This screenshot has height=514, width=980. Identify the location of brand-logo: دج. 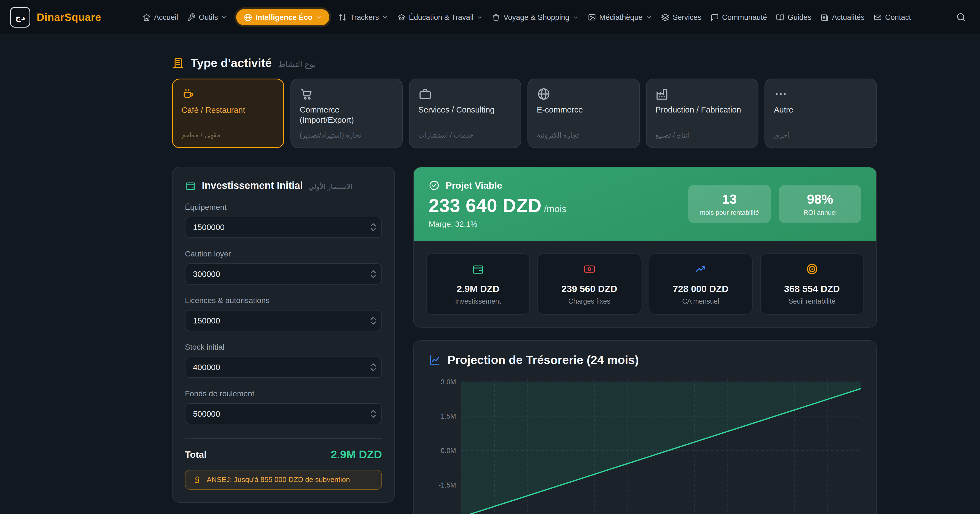
(20, 17).